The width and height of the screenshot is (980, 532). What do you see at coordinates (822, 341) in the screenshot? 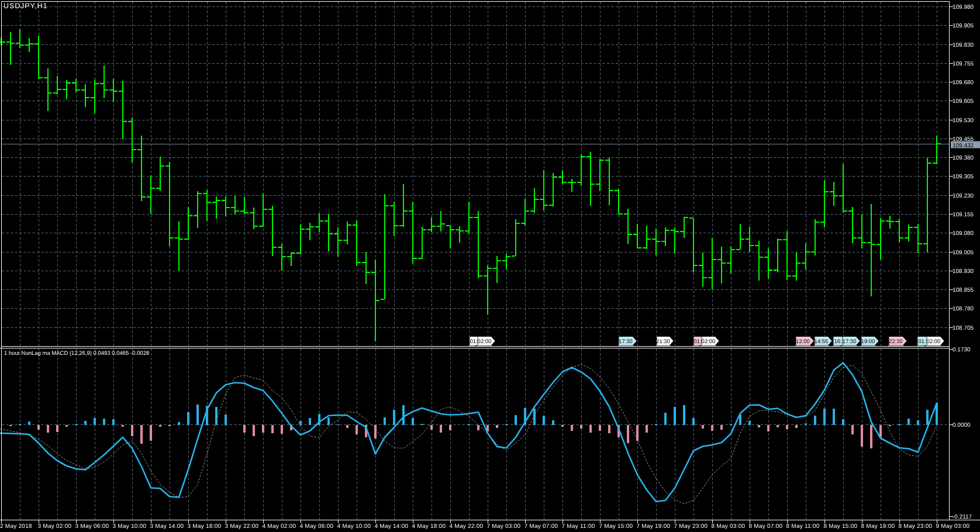
I see `svg-text: 14:55` at bounding box center [822, 341].